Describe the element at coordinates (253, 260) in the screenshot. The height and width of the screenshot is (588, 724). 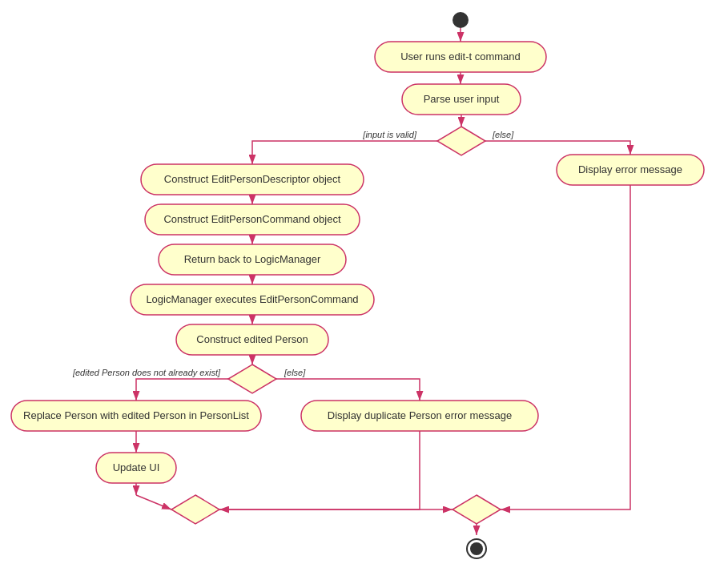
I see `label-return-logic: Return back to LogicManager` at that location.